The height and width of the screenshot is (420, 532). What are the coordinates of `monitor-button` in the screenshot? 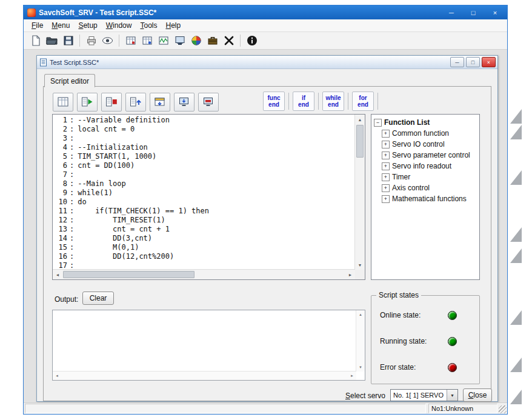 It's located at (179, 41).